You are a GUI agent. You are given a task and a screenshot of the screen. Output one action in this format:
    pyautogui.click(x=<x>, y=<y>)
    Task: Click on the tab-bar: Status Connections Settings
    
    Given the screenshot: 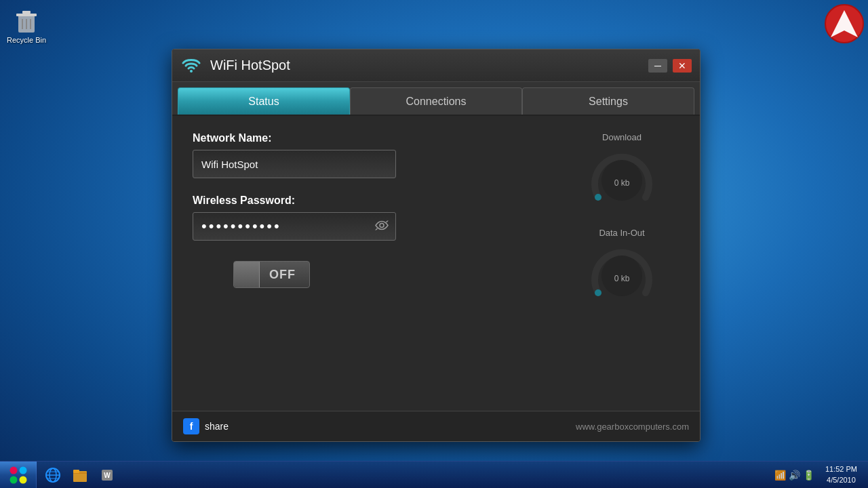 What is the action you would take?
    pyautogui.click(x=436, y=99)
    